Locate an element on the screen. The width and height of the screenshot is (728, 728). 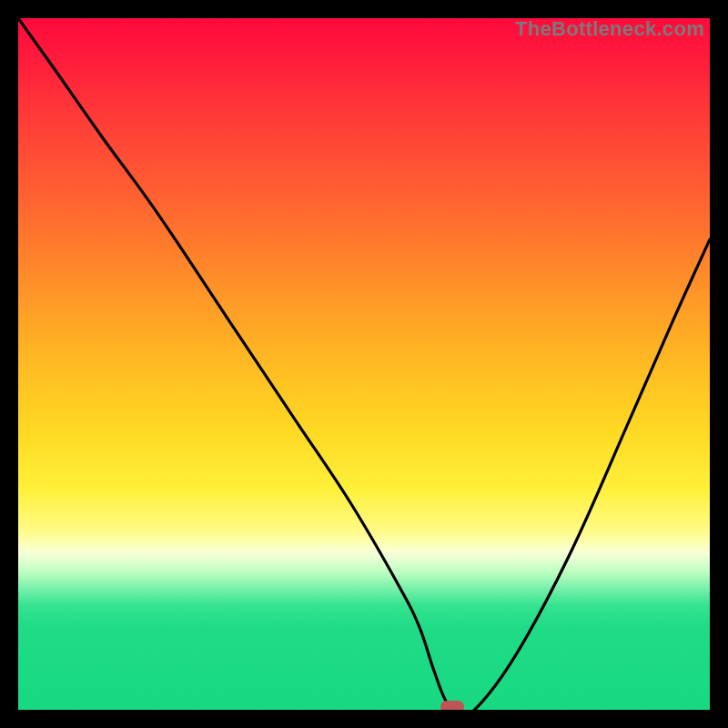
watermark-text: TheBottleneck.com is located at coordinates (610, 29).